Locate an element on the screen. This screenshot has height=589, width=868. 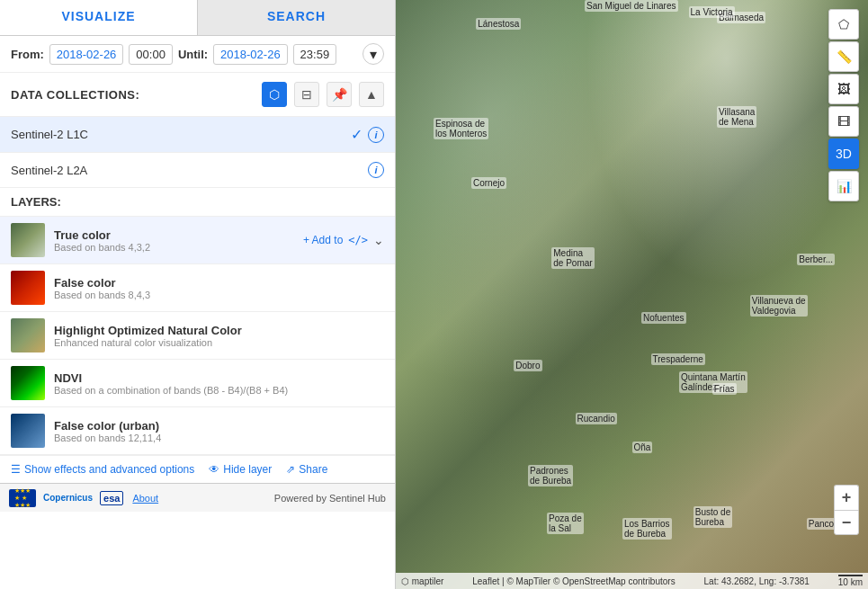
map-attribution: ⬡ maptiler Leaflet | © MapTiler © OpenSt… is located at coordinates (631, 581).